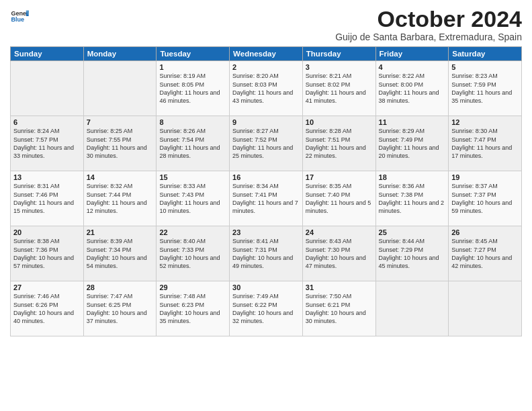 The height and width of the screenshot is (411, 532). Describe the element at coordinates (120, 287) in the screenshot. I see `day-number: 28` at that location.